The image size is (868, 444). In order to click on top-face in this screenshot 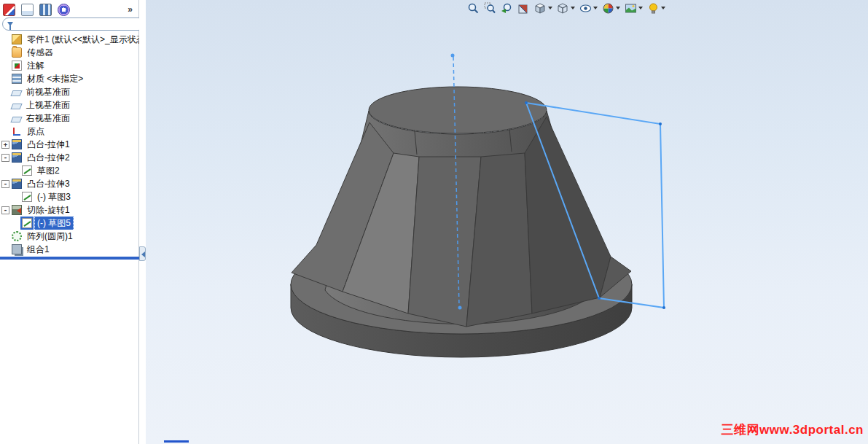, I will do `click(458, 110)`.